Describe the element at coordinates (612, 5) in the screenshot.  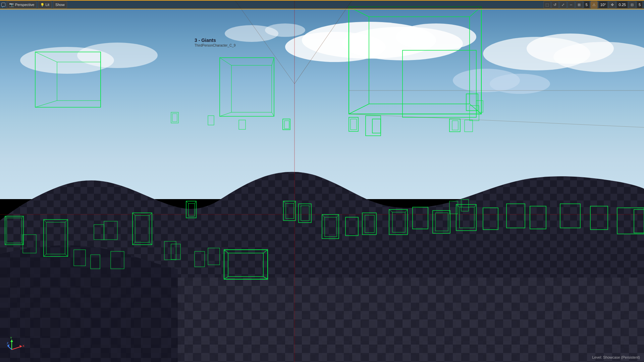
I see `toolbar-icon-6: ✥` at that location.